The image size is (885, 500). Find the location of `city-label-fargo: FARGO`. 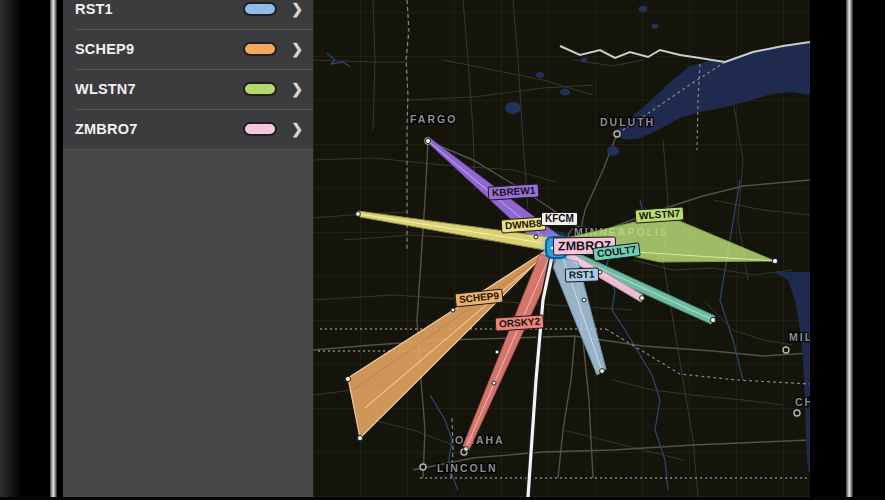

city-label-fargo: FARGO is located at coordinates (434, 119).